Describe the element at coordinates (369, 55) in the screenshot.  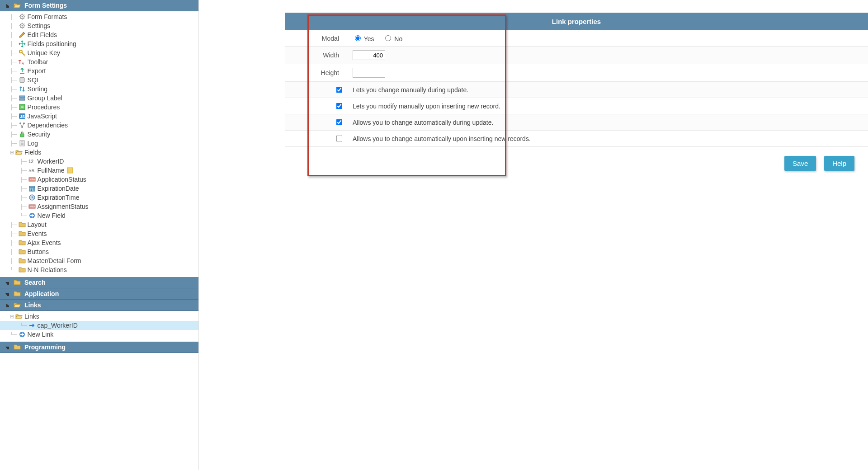
I see `width-input` at that location.